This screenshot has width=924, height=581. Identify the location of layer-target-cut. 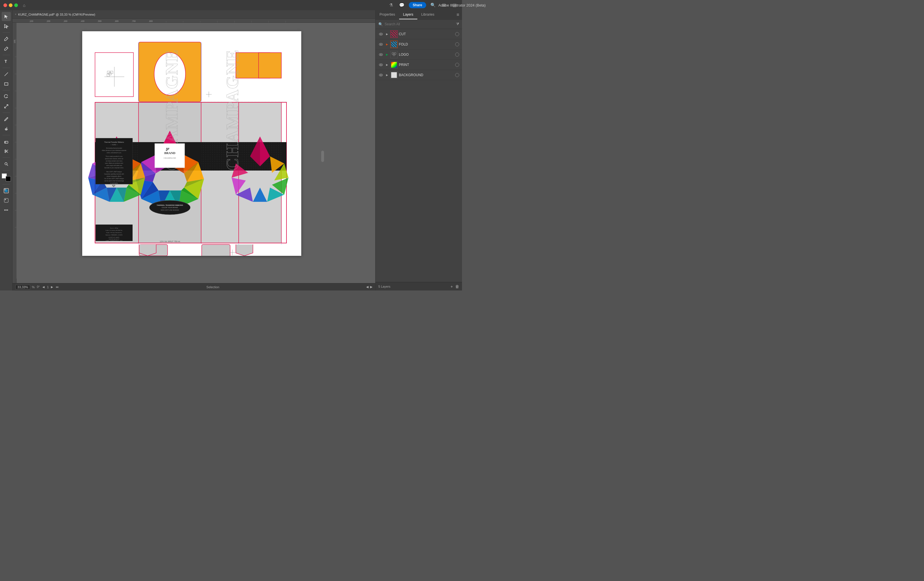
(457, 34).